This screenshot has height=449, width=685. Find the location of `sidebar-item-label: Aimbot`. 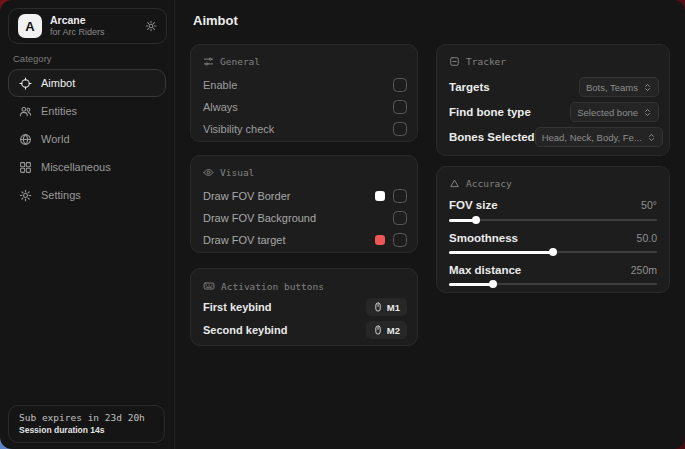

sidebar-item-label: Aimbot is located at coordinates (58, 83).